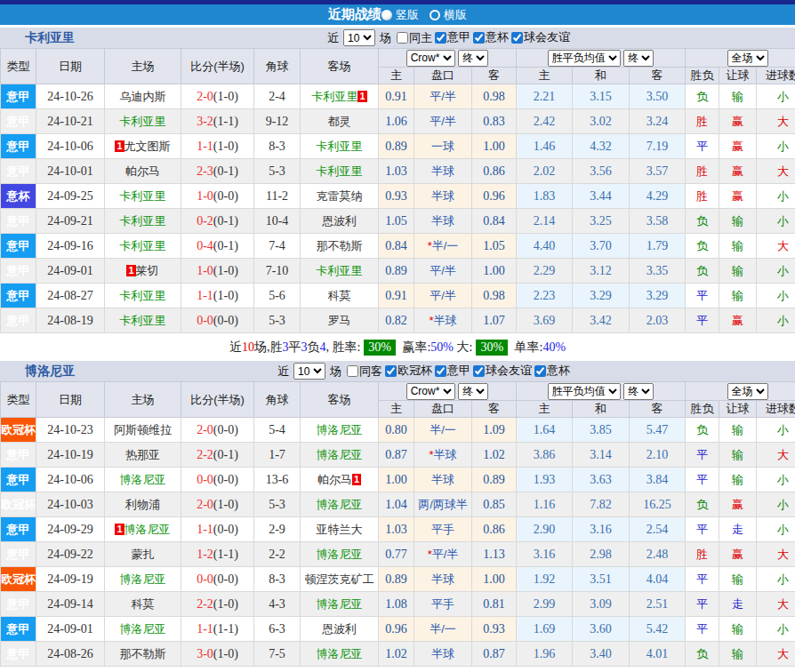  Describe the element at coordinates (738, 455) in the screenshot. I see `result-handicap: 输` at that location.